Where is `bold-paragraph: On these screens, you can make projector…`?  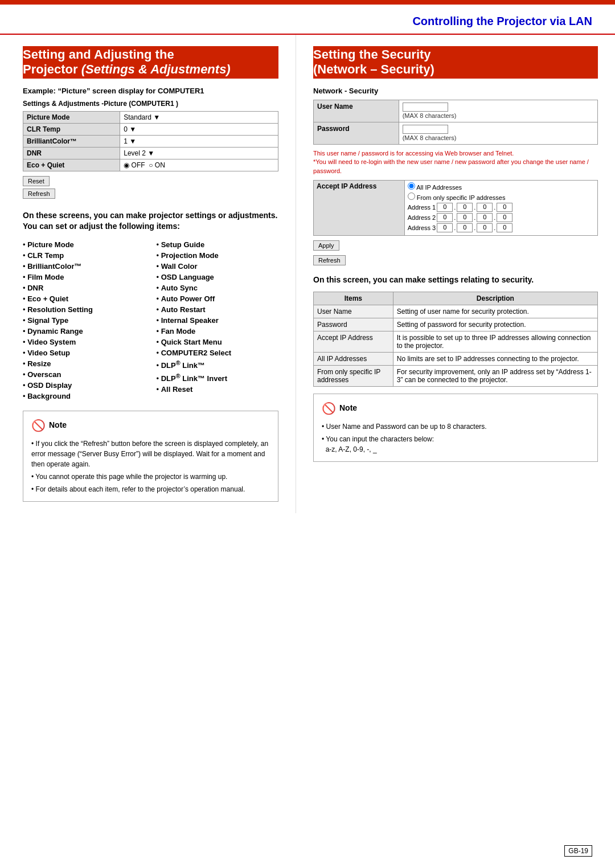 bold-paragraph: On these screens, you can make projector… is located at coordinates (150, 221).